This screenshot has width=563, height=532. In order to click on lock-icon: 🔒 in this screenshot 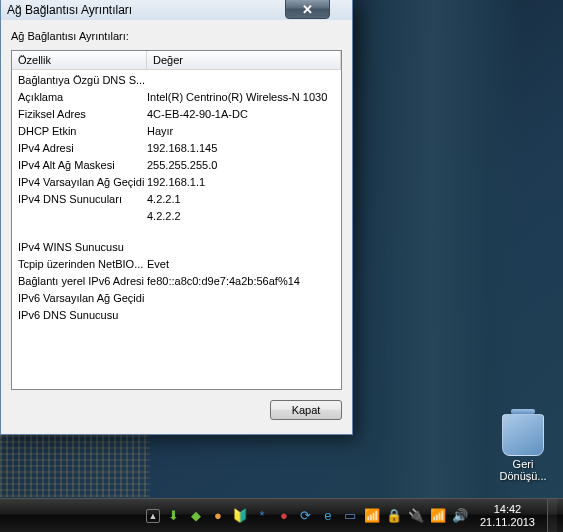, I will do `click(394, 516)`.